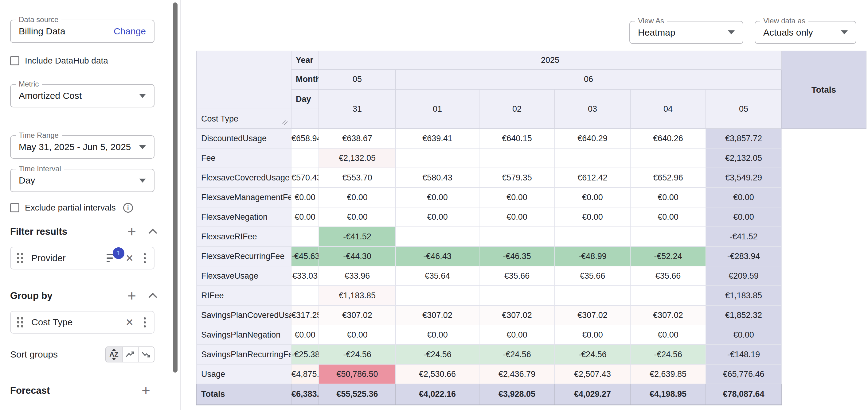  What do you see at coordinates (145, 322) in the screenshot?
I see `group-menu-icon` at bounding box center [145, 322].